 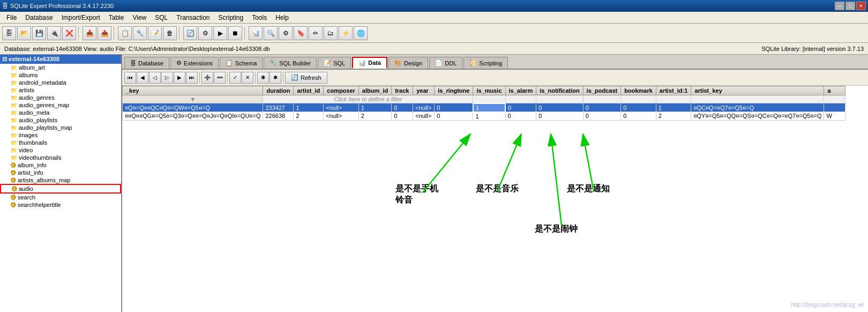 I want to click on toolbar-btn-12: 🔄, so click(x=190, y=33).